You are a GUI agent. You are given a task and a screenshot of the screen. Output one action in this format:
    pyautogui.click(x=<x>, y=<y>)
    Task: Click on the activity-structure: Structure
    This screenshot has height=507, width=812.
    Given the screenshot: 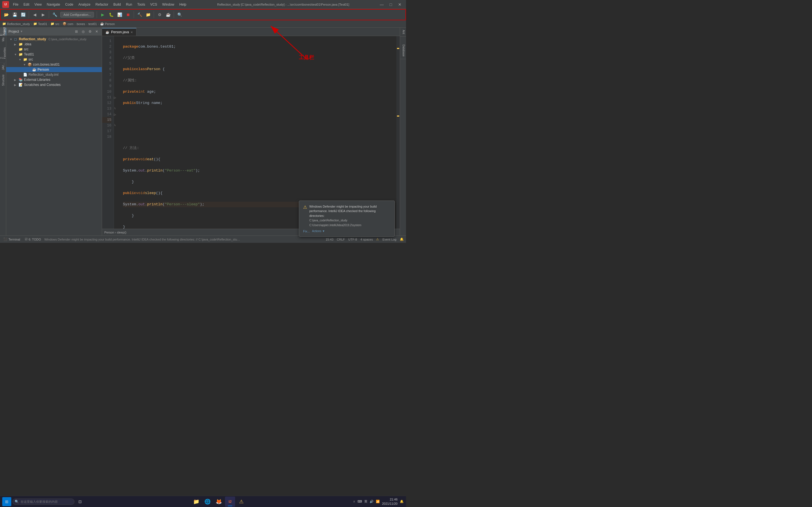 What is the action you would take?
    pyautogui.click(x=3, y=80)
    